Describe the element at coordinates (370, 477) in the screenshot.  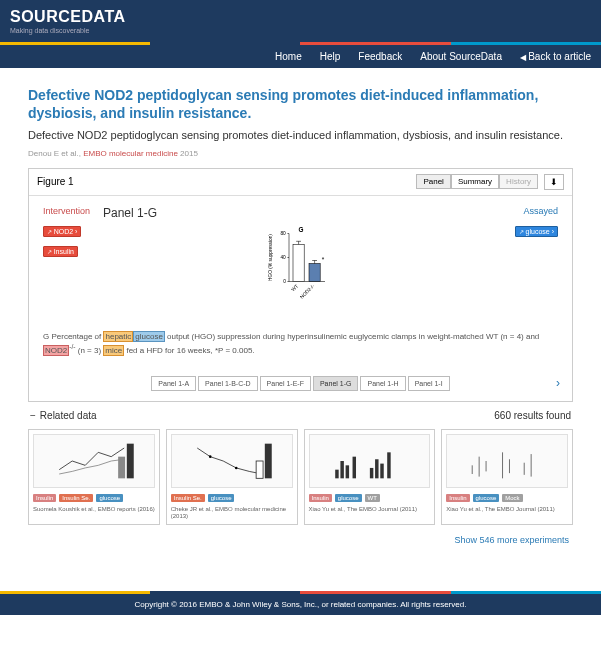
I see `related-card: InsulinglucoseWTXiao Yu et al., The EMBO…` at that location.